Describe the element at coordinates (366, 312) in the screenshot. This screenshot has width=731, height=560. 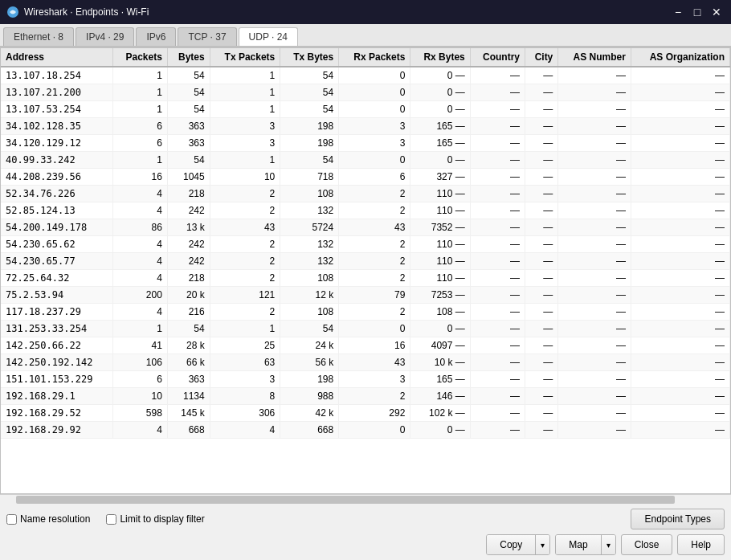
I see `table-row: 117.18.237.29421621082108 —————` at that location.